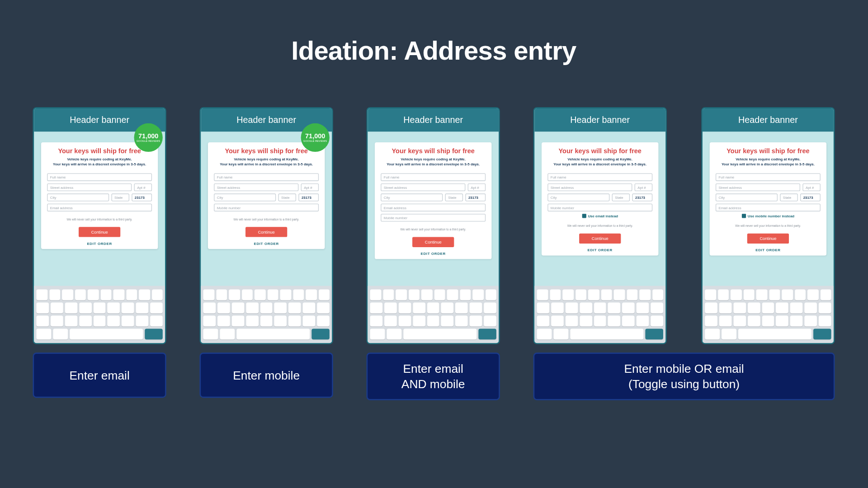  I want to click on toggle-checkbox, so click(584, 216).